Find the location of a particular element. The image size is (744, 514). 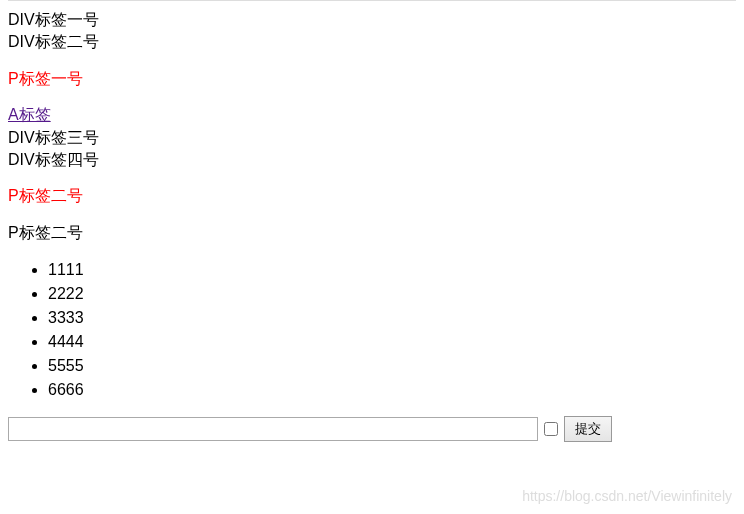

div-tag-3: DIV标签三号 is located at coordinates (372, 138).